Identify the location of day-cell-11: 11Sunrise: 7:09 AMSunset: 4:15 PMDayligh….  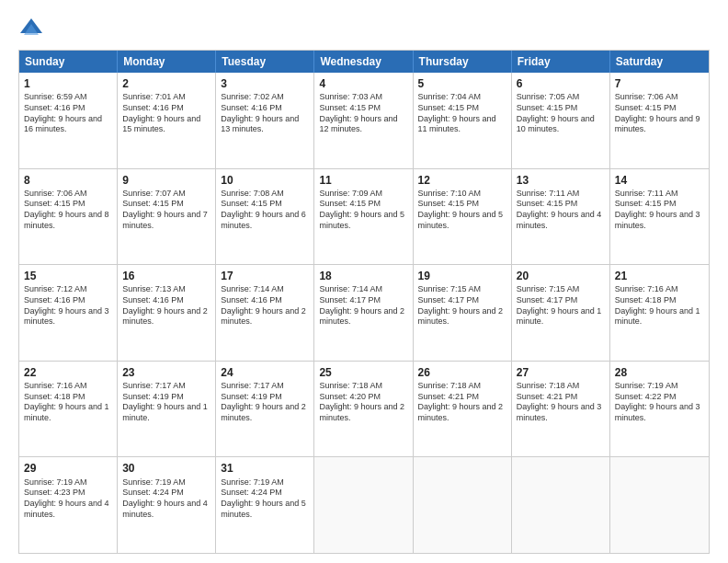
(364, 217).